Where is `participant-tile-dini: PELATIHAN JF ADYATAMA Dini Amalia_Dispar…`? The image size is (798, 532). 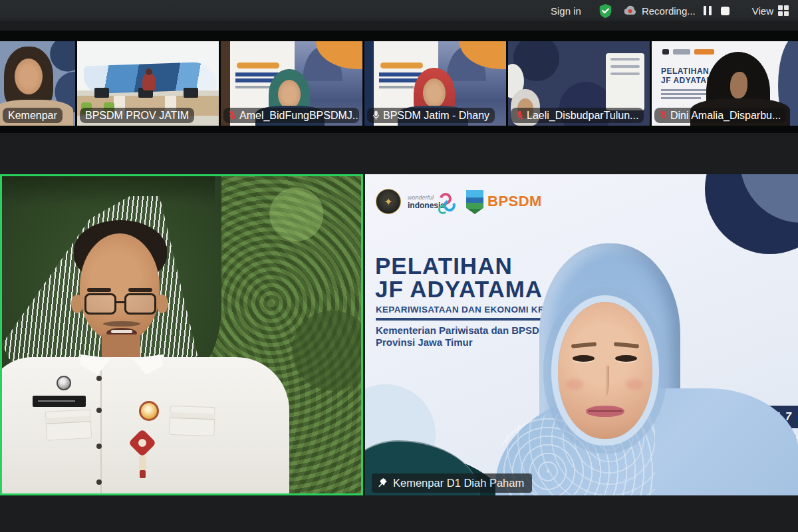 participant-tile-dini: PELATIHAN JF ADYATAMA Dini Amalia_Dispar… is located at coordinates (725, 84).